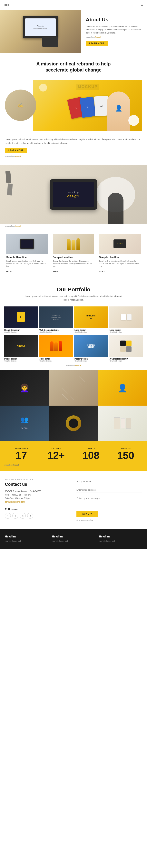 The image size is (147, 868). Describe the element at coordinates (74, 539) in the screenshot. I see `footer-grid: Headline Sample footer text Headline Sam…` at that location.